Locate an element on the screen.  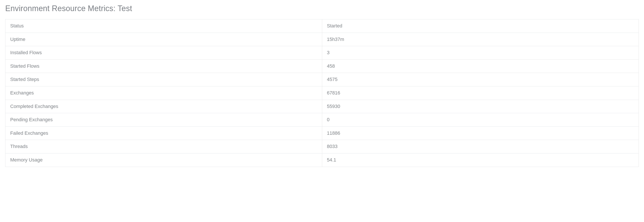
metric-label: Pending Exchanges is located at coordinates (164, 120).